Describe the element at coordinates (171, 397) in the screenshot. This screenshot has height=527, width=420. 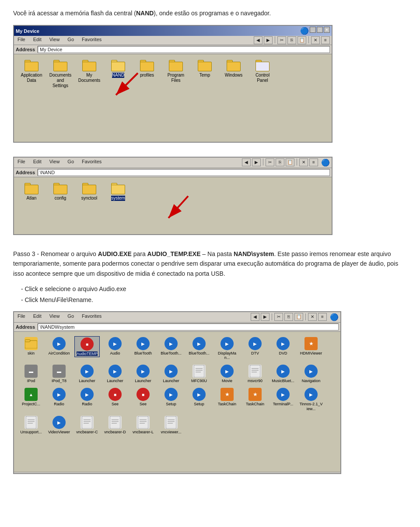
I see `app-icon-27: ▶Setup` at that location.